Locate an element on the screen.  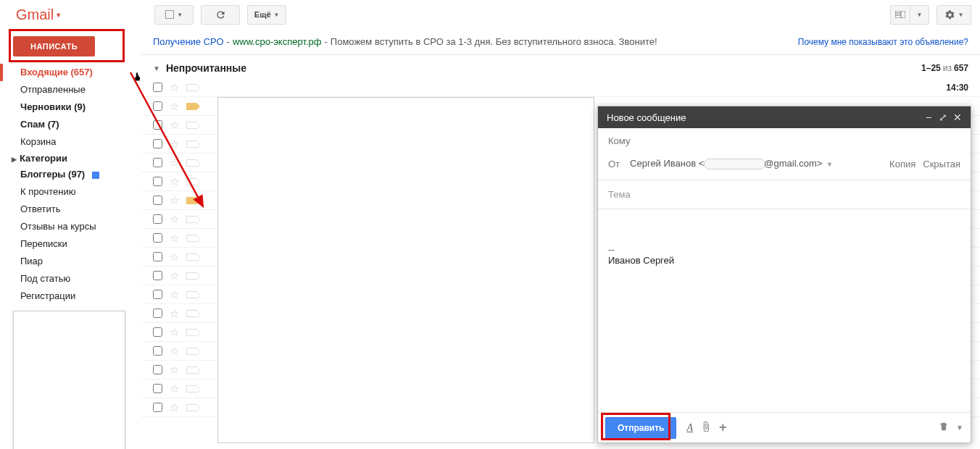
folder-sent: Отправленные is located at coordinates (71, 90).